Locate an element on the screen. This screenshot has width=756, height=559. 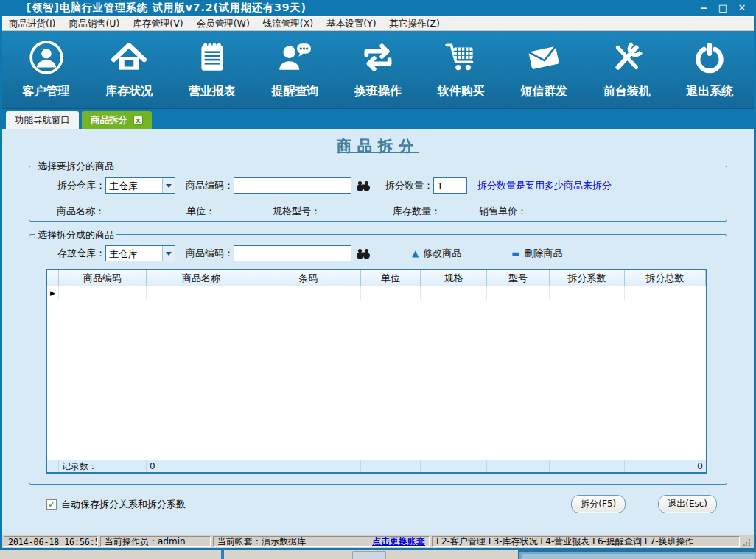
menu-item-member: 会员管理(W) is located at coordinates (223, 24).